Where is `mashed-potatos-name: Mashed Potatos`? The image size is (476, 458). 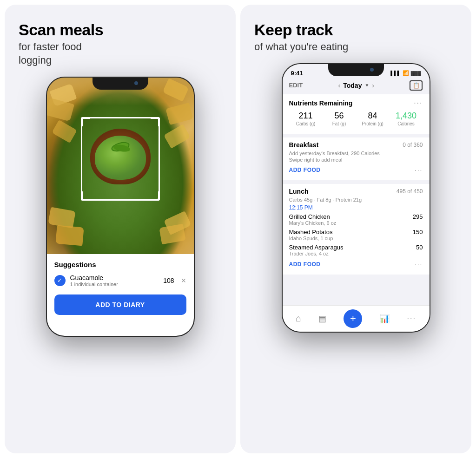 mashed-potatos-name: Mashed Potatos is located at coordinates (351, 232).